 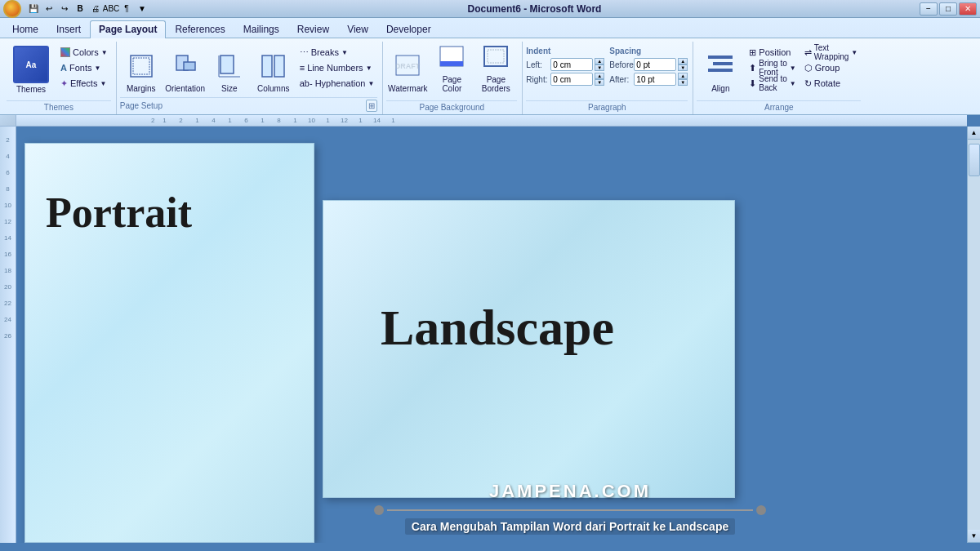 I want to click on indent-label: Indent, so click(x=565, y=51).